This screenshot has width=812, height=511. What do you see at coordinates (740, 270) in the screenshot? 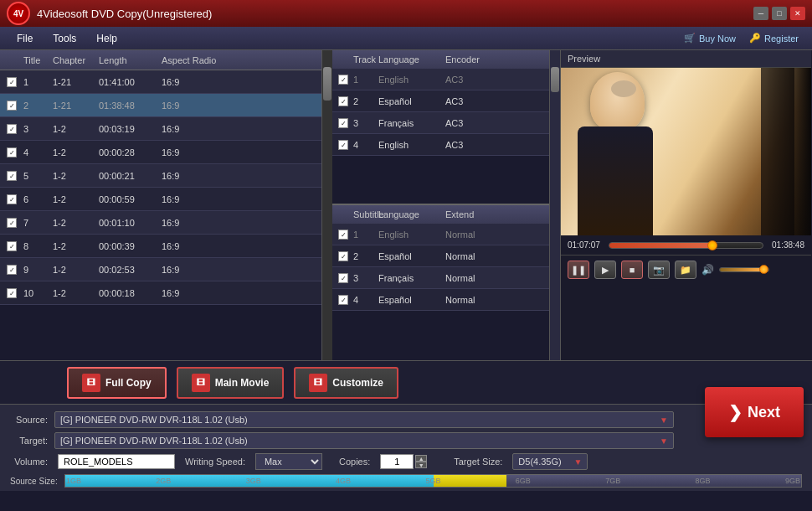
I see `volume-fill` at bounding box center [740, 270].